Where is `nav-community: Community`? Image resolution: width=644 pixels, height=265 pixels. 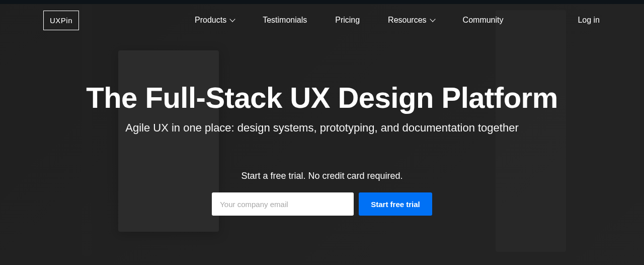
nav-community: Community is located at coordinates (483, 20).